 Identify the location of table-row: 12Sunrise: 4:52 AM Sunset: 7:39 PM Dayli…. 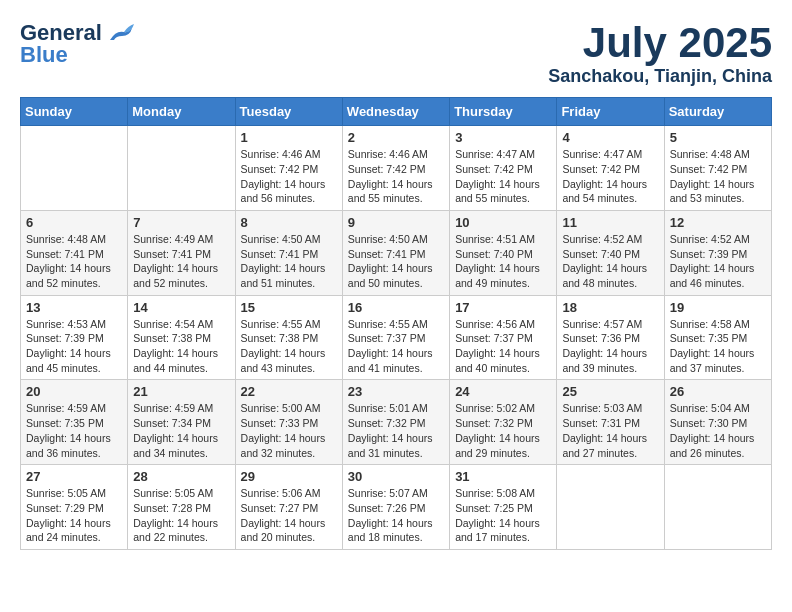
(718, 252).